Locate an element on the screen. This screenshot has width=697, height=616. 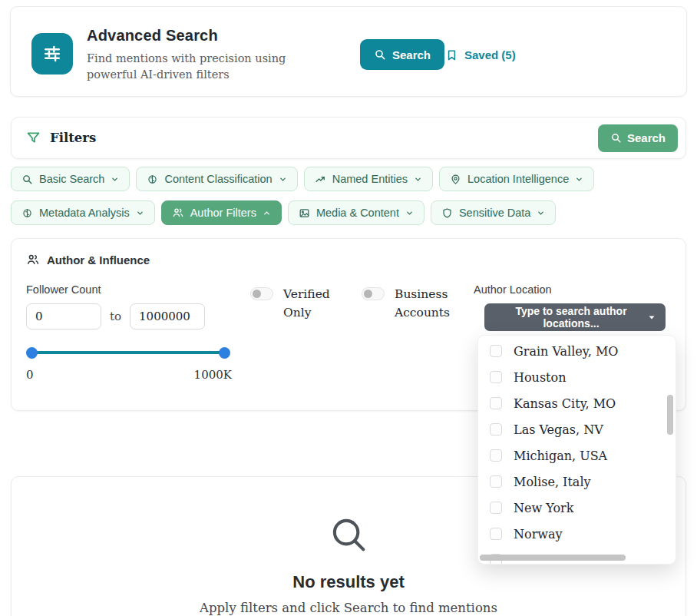
list-item: Las Vegas, NV is located at coordinates (577, 429).